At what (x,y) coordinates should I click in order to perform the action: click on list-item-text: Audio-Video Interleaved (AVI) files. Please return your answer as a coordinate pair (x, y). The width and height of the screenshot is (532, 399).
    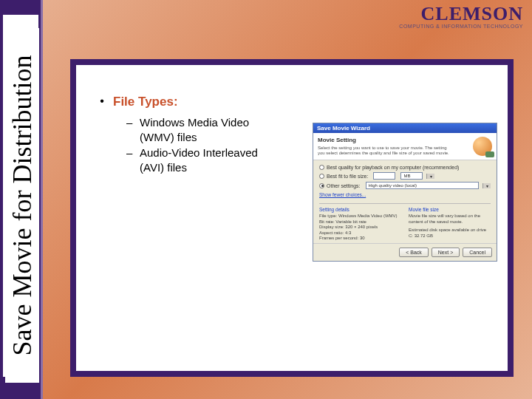
    Looking at the image, I should click on (211, 160).